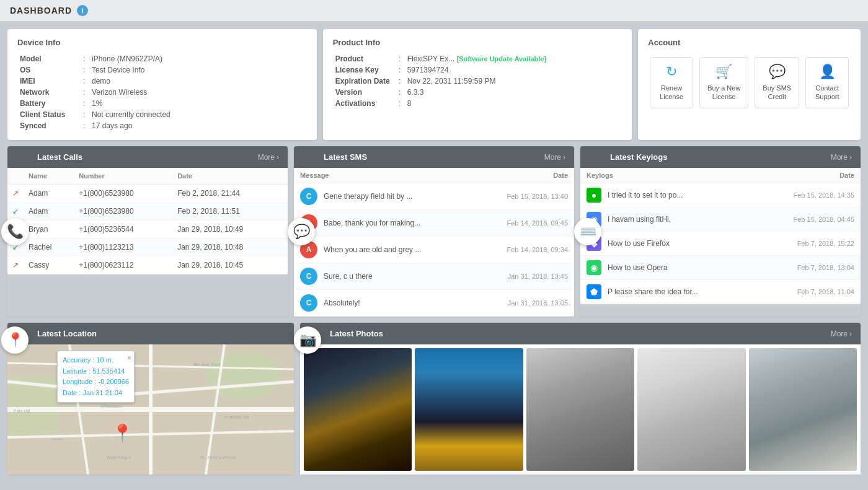 This screenshot has width=868, height=490. I want to click on keylogs-more-button: More ›, so click(841, 157).